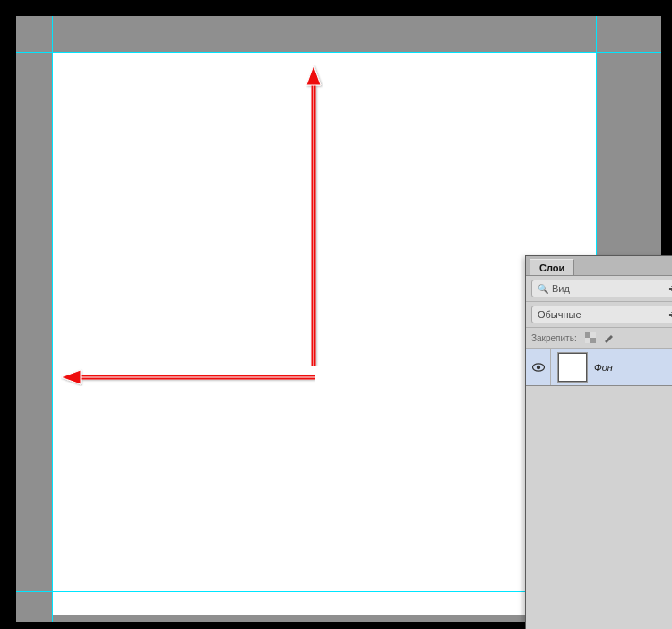 This screenshot has width=672, height=629. What do you see at coordinates (599, 367) in the screenshot?
I see `layer-item-background: Фон` at bounding box center [599, 367].